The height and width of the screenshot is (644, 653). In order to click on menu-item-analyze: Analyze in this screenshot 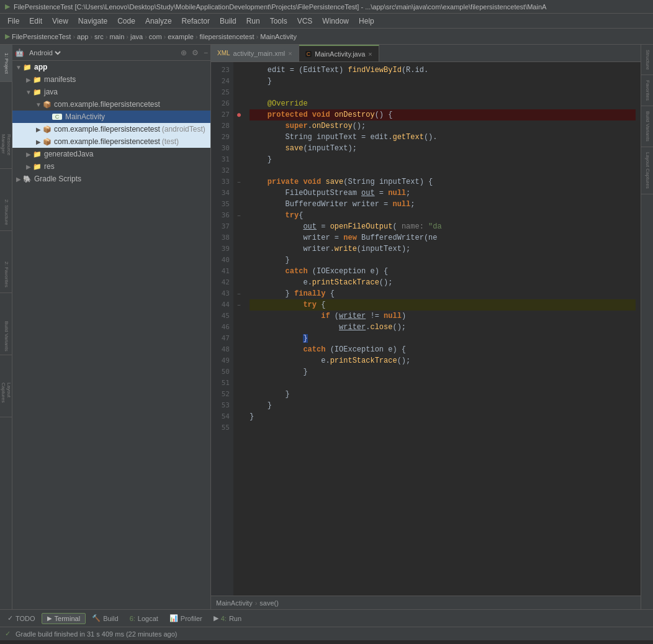, I will do `click(159, 21)`.